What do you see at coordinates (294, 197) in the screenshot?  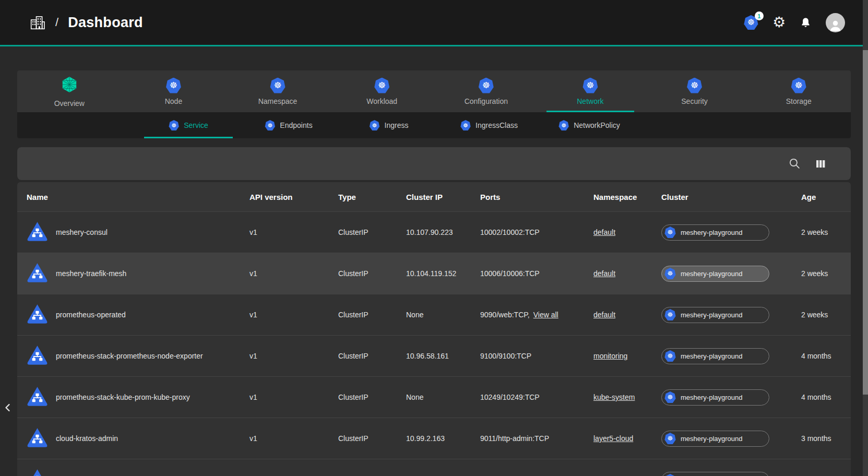 I see `column-header-api-version: API version` at bounding box center [294, 197].